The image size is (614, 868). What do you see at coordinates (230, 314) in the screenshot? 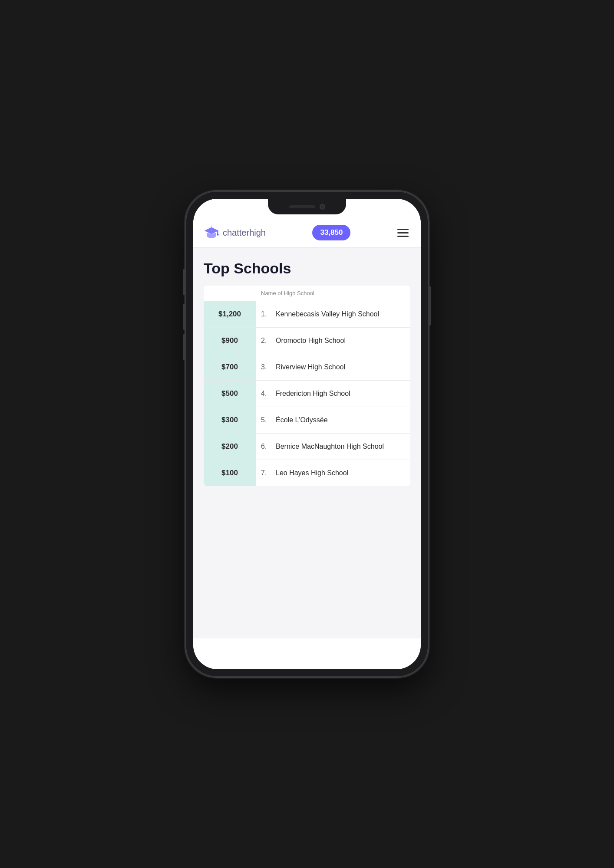
I see `prize-cell: $1,200` at bounding box center [230, 314].